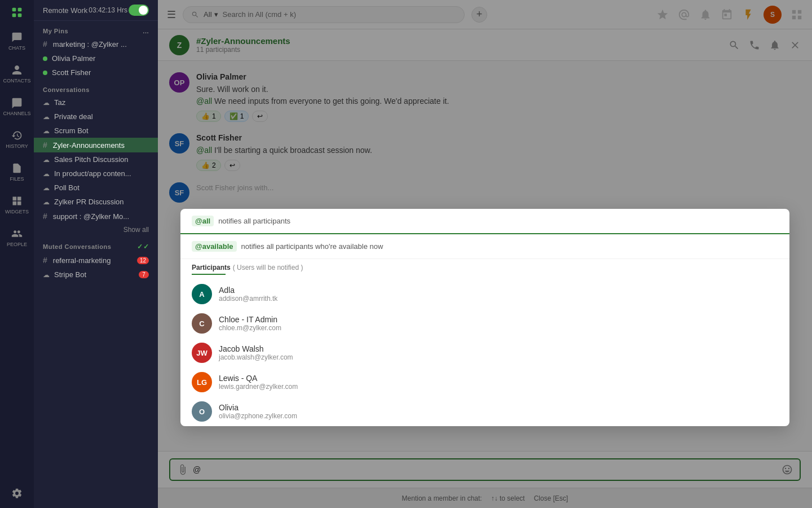 This screenshot has width=812, height=508. I want to click on muted-section-title: Muted Conversations ✓✓, so click(96, 244).